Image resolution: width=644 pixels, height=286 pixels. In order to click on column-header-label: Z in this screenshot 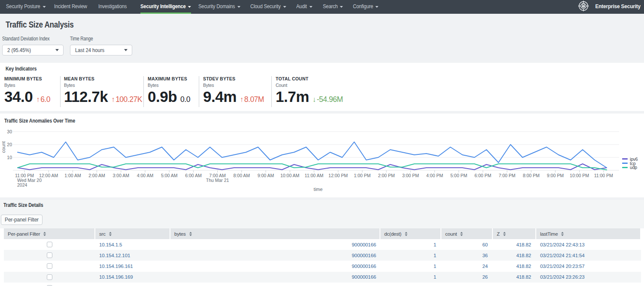, I will do `click(498, 234)`.